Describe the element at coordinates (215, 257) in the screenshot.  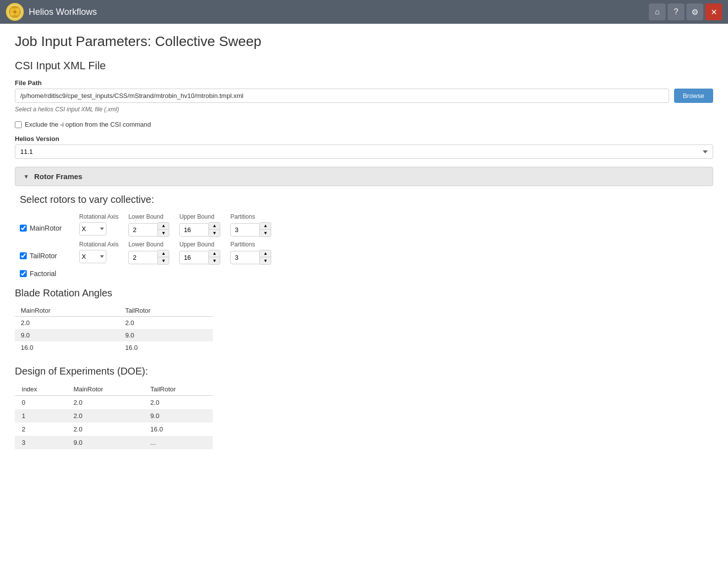
I see `tailrotor-upper-spin-btns: ▲ ▼` at that location.